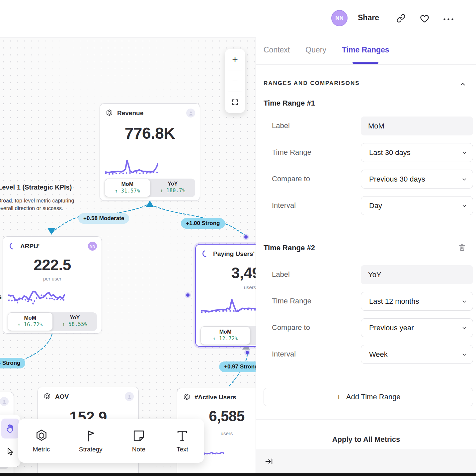 Image resolution: width=476 pixels, height=476 pixels. What do you see at coordinates (366, 54) in the screenshot?
I see `tab-time-ranges: Time Ranges` at bounding box center [366, 54].